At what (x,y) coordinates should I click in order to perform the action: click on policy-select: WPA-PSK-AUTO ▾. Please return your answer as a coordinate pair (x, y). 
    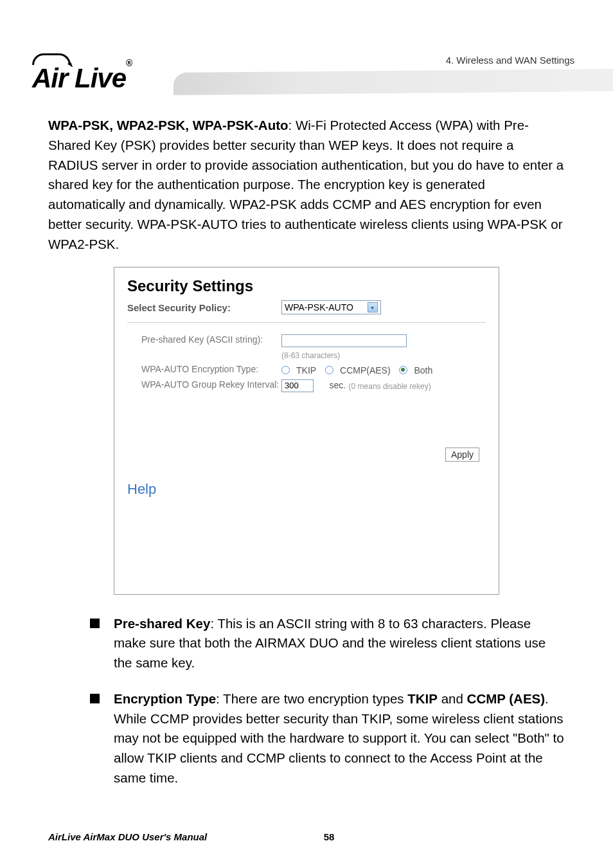
    Looking at the image, I should click on (332, 307).